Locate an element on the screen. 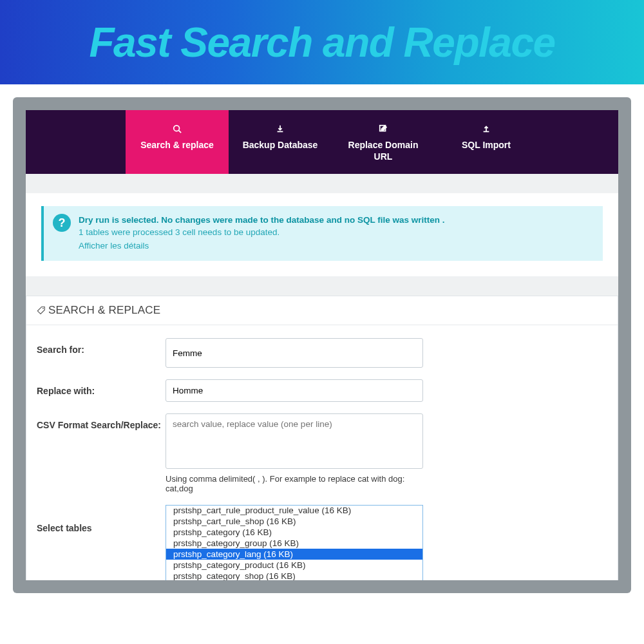 This screenshot has width=644, height=644. table-option: prstshp_cart_rule_shop (16 KB) is located at coordinates (294, 522).